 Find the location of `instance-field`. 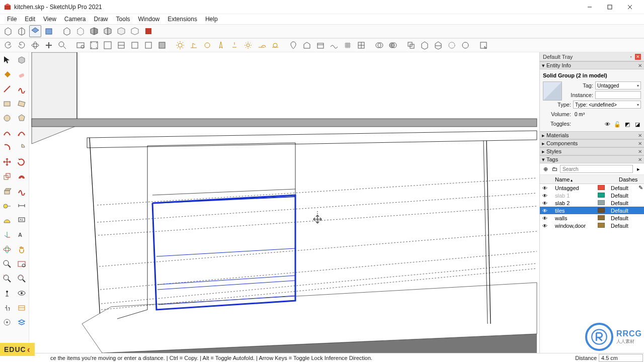

instance-field is located at coordinates (618, 95).